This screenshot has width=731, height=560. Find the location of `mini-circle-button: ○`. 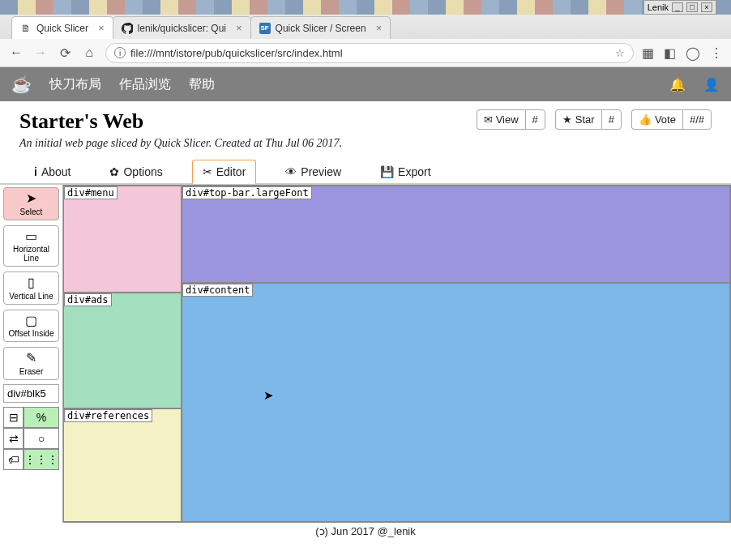

mini-circle-button: ○ is located at coordinates (41, 438).